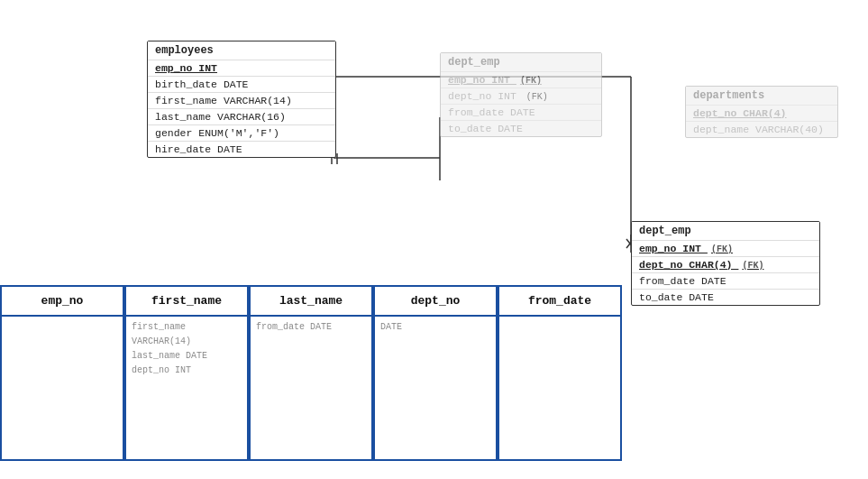  What do you see at coordinates (242, 133) in the screenshot?
I see `employees-row-4: gender ENUM('M','F')` at bounding box center [242, 133].